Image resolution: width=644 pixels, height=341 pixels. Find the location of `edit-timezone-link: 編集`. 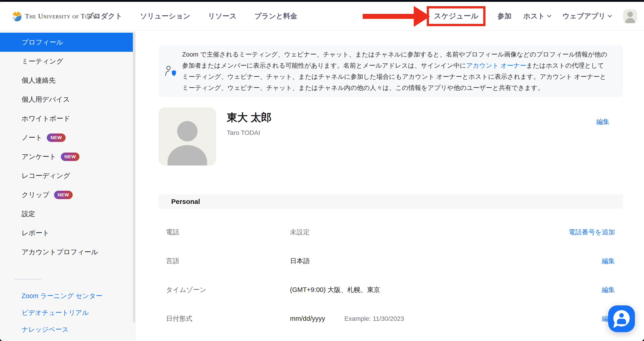

edit-timezone-link: 編集 is located at coordinates (608, 290).